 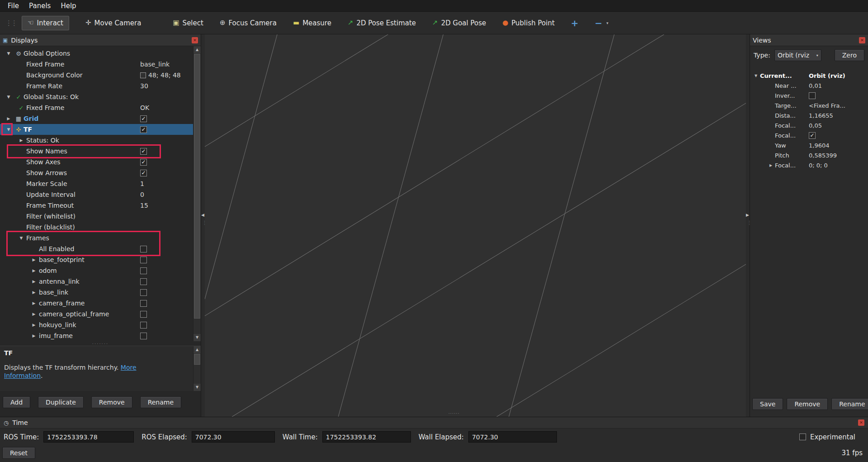 I want to click on view-property-inver: Inver..., so click(x=809, y=95).